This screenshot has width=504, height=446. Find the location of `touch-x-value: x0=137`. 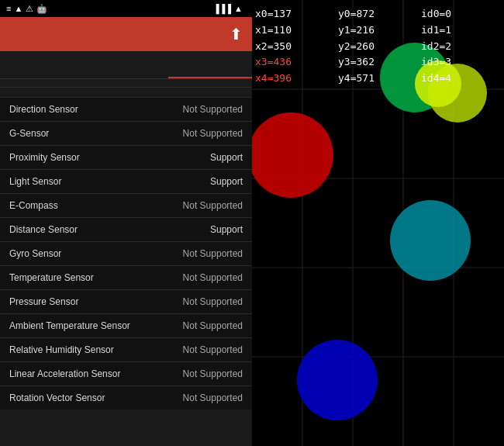

touch-x-value: x0=137 is located at coordinates (296, 14).